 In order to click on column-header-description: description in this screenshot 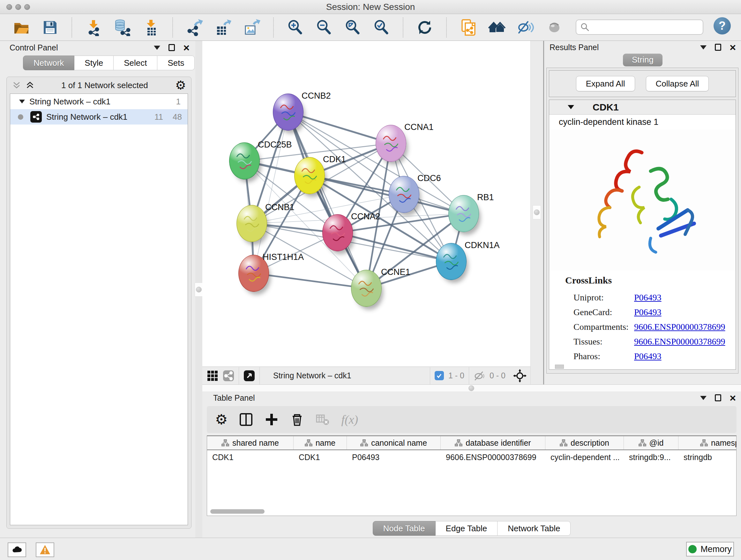, I will do `click(585, 443)`.